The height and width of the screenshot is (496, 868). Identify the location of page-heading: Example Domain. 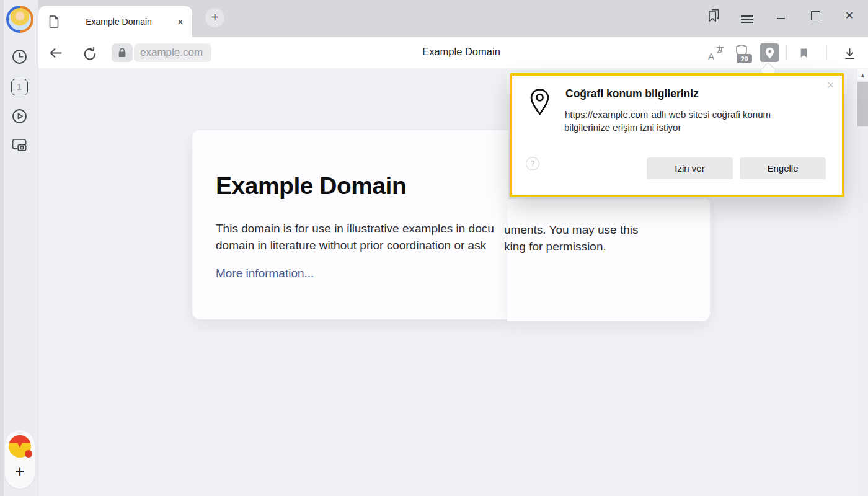
(311, 186).